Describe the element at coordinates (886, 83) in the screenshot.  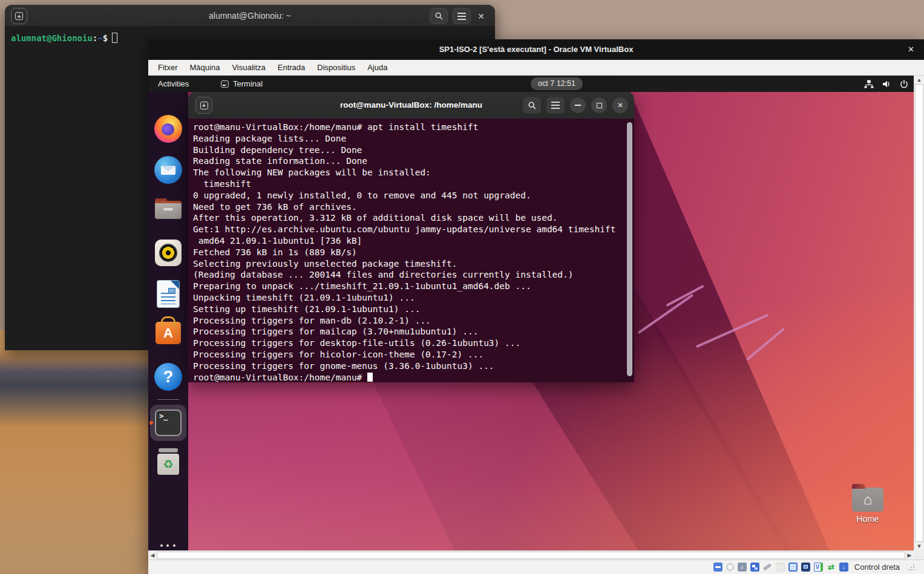
I see `system-status-area` at that location.